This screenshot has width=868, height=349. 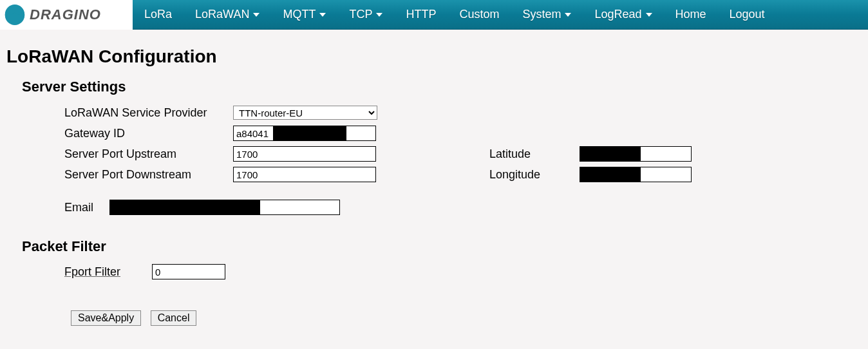 I want to click on nav-home: Home, so click(x=691, y=15).